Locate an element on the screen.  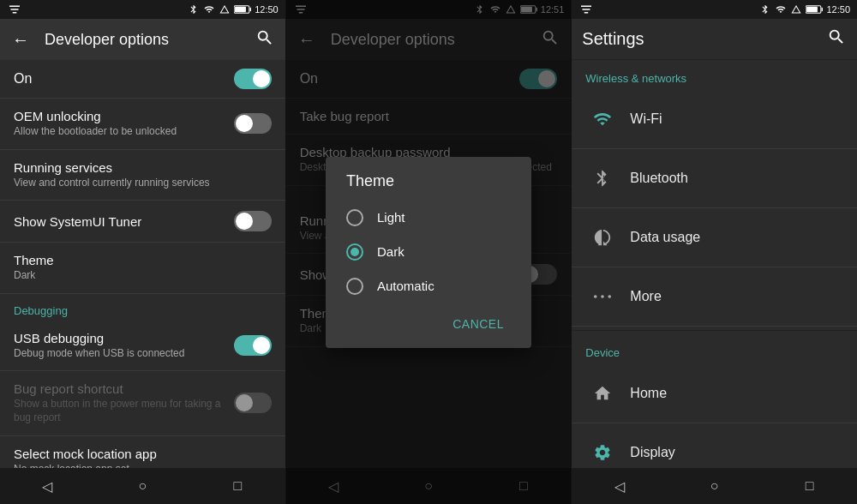
oem-unlocking-toggle is located at coordinates (253, 123).